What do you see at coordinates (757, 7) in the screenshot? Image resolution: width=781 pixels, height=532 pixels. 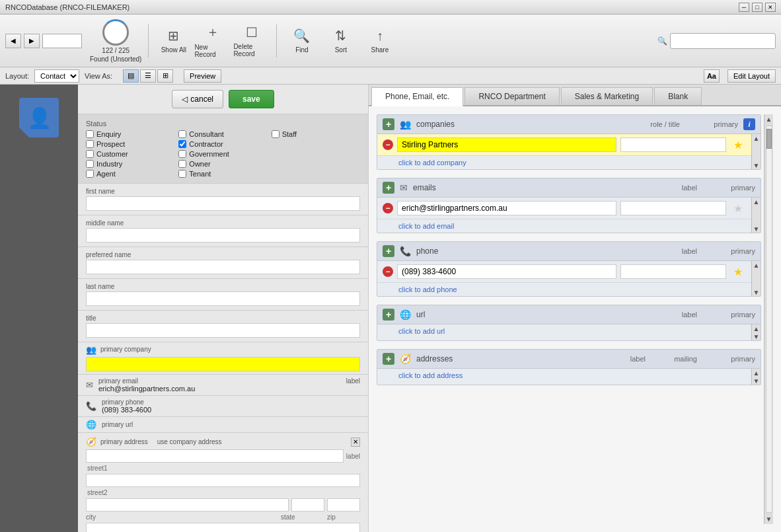 I see `maximize-btn: □` at bounding box center [757, 7].